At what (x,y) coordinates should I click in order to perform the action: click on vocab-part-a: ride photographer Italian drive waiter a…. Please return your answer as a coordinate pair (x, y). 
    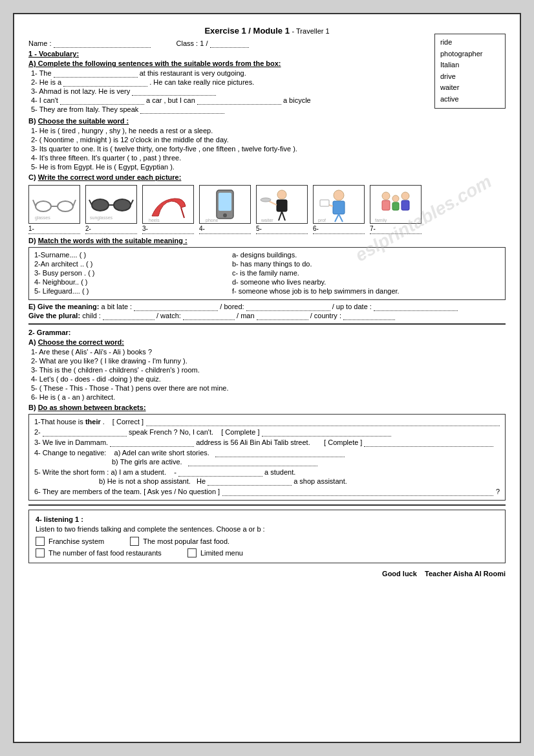
    Looking at the image, I should click on (267, 87).